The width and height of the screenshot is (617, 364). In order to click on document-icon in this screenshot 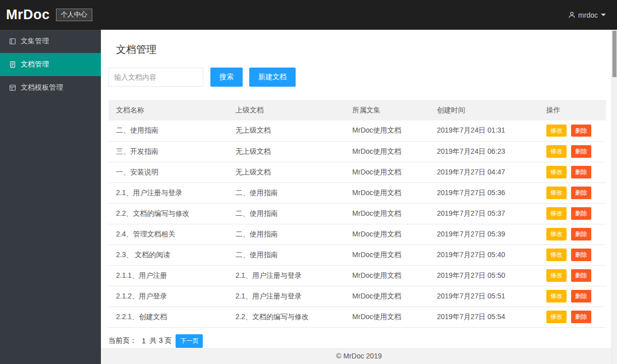, I will do `click(13, 65)`.